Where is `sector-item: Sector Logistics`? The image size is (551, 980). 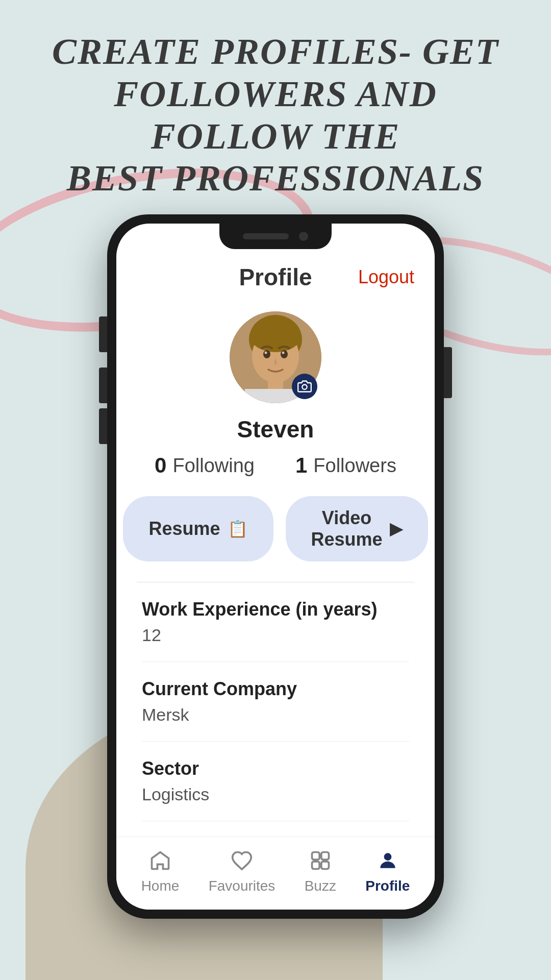
sector-item: Sector Logistics is located at coordinates (276, 781).